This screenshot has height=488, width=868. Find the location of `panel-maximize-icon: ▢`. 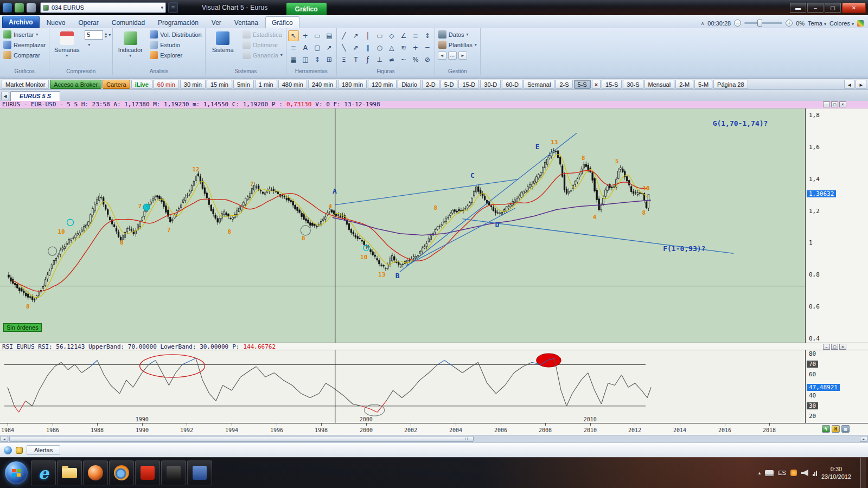

panel-maximize-icon: ▢ is located at coordinates (834, 104).